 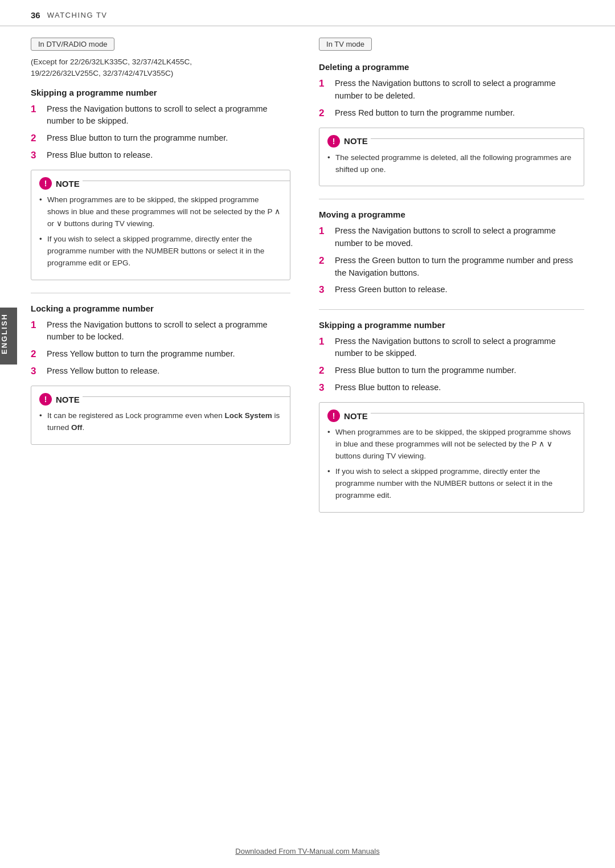 I want to click on skip-right-note-line-decor, so click(x=477, y=413).